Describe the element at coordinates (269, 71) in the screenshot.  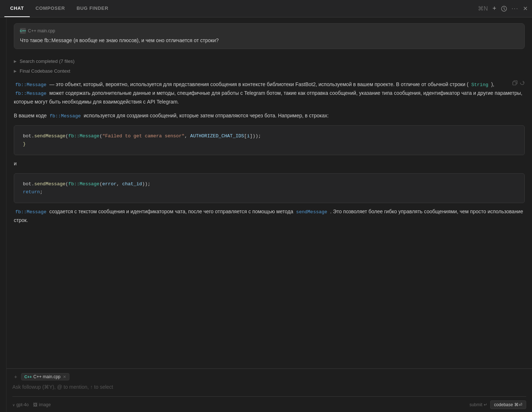
I see `expand-codebase: ▶ Final Codebase Context` at that location.